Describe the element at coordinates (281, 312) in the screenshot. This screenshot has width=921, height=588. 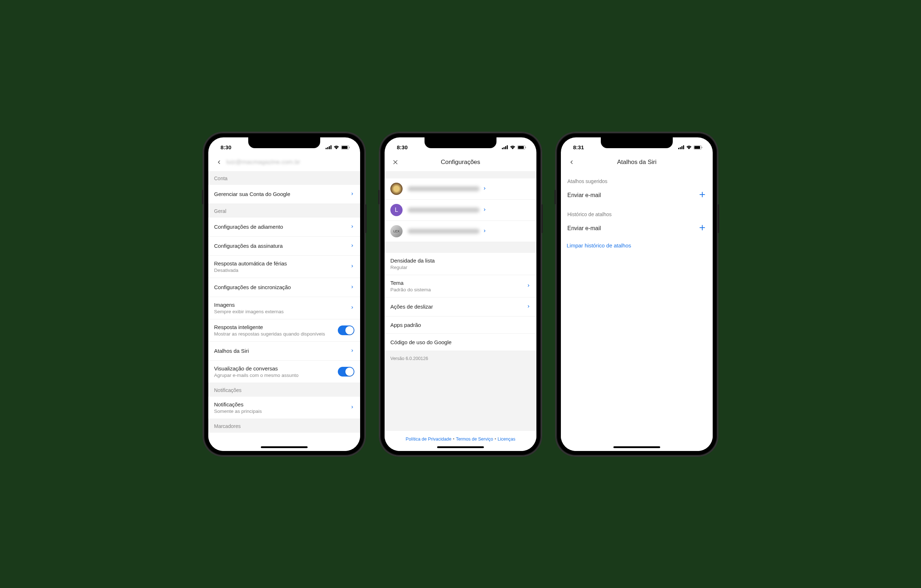
I see `row-sublabel: Sempre exibir imagens externas` at that location.